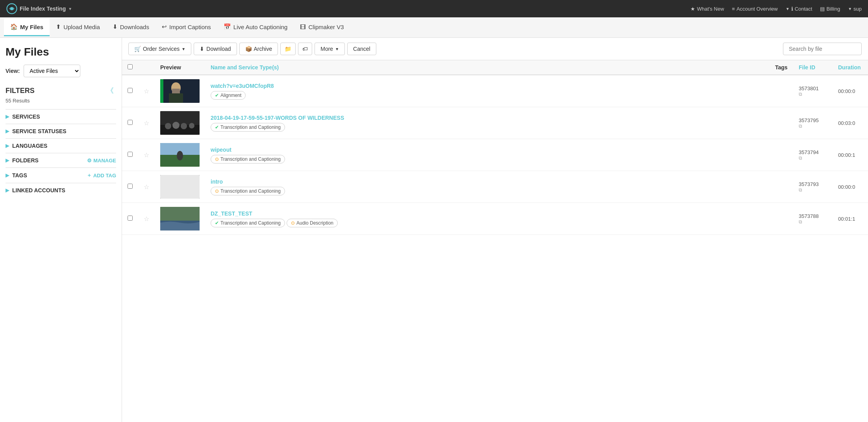  I want to click on billing-link: ▤ Billing, so click(830, 9).